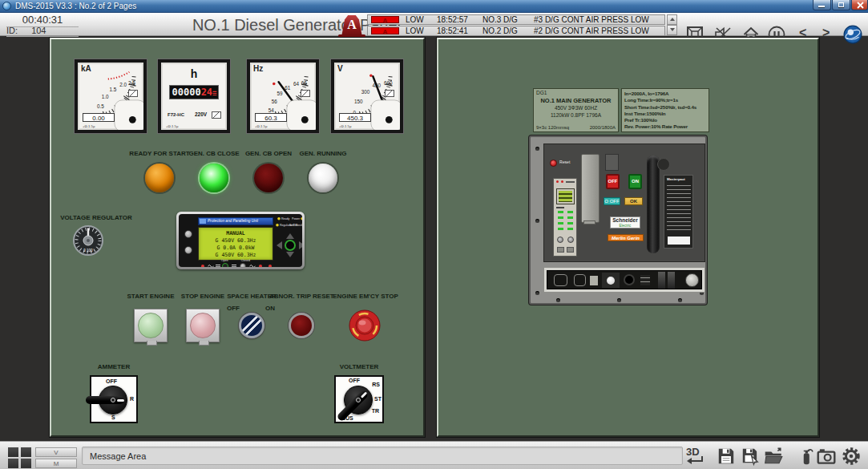  I want to click on svg-text: 64, so click(297, 83).